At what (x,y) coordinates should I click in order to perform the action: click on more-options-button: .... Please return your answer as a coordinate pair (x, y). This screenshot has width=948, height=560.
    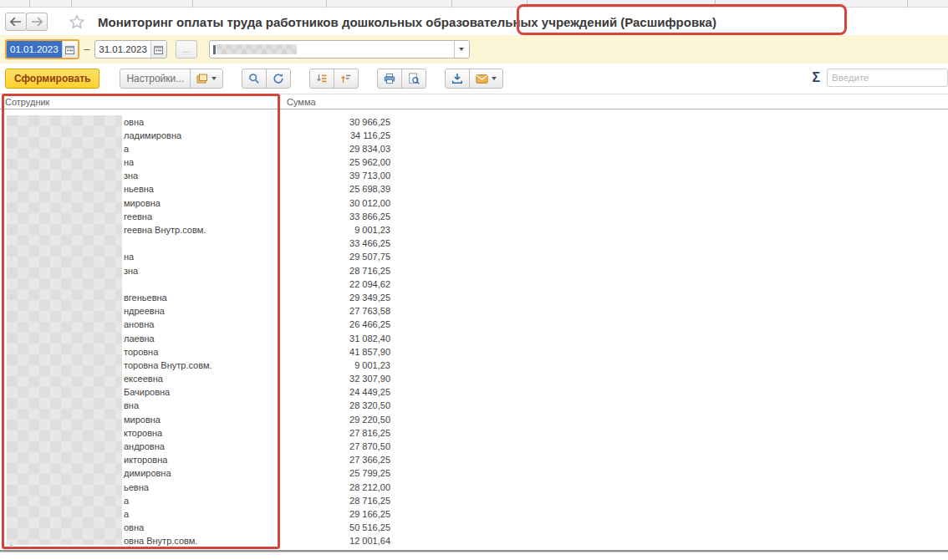
    Looking at the image, I should click on (186, 49).